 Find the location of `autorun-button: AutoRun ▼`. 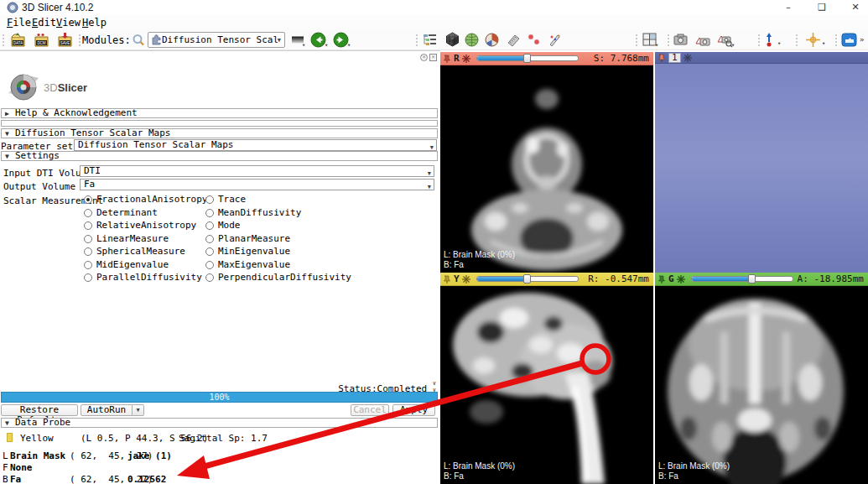

autorun-button: AutoRun ▼ is located at coordinates (112, 410).